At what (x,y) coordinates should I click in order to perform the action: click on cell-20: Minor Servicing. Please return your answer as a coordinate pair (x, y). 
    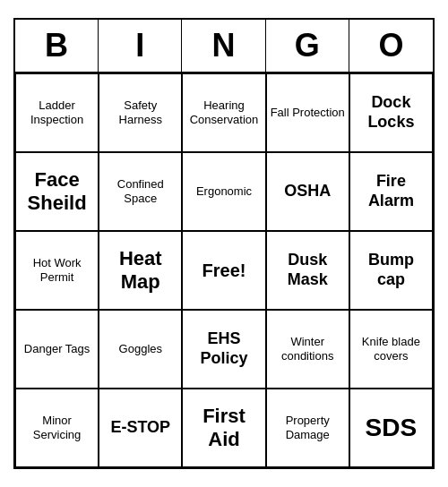
    Looking at the image, I should click on (57, 428).